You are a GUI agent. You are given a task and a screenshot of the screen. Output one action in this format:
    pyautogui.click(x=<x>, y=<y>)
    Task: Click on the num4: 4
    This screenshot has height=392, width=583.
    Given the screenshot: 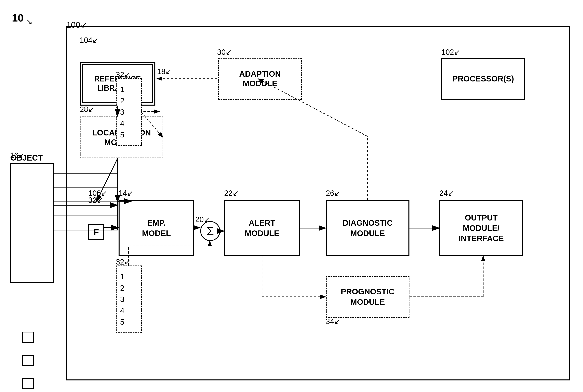 What is the action you would take?
    pyautogui.click(x=129, y=124)
    